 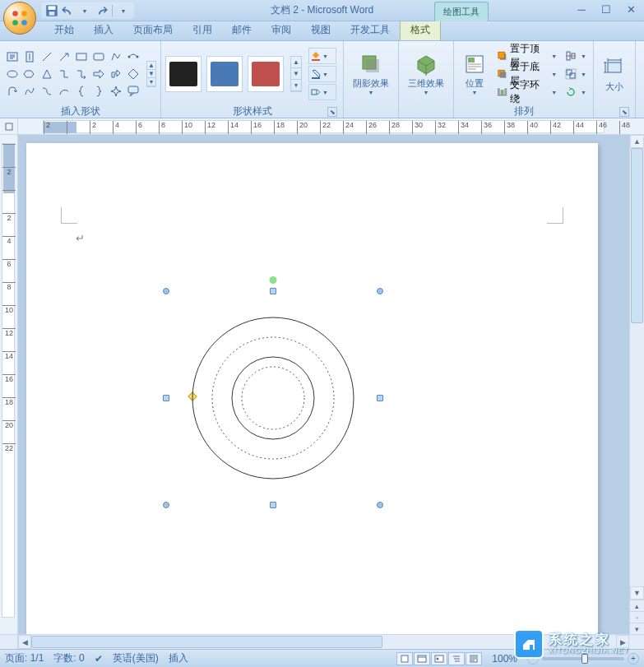 I want to click on view-print-layout, so click(x=405, y=659).